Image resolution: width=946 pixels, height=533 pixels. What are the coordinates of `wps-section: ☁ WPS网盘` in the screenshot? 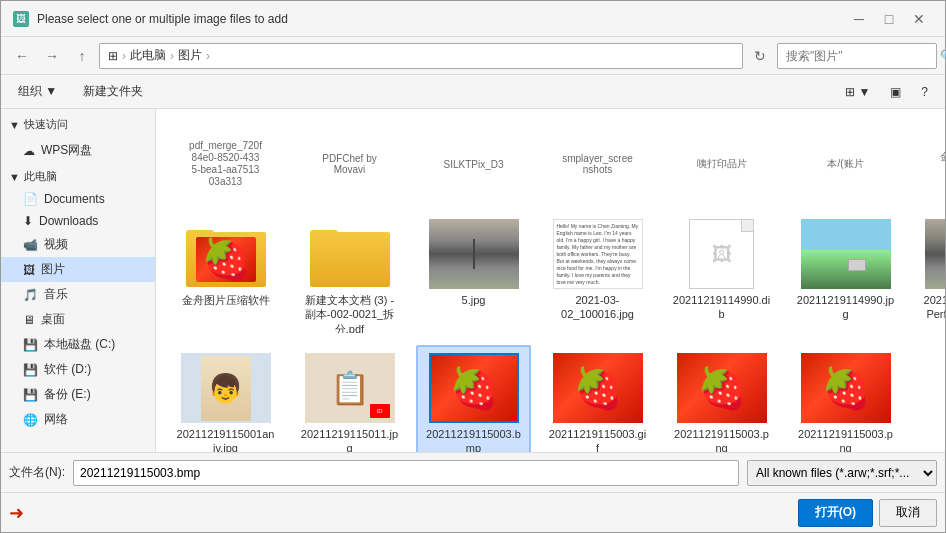 It's located at (78, 150).